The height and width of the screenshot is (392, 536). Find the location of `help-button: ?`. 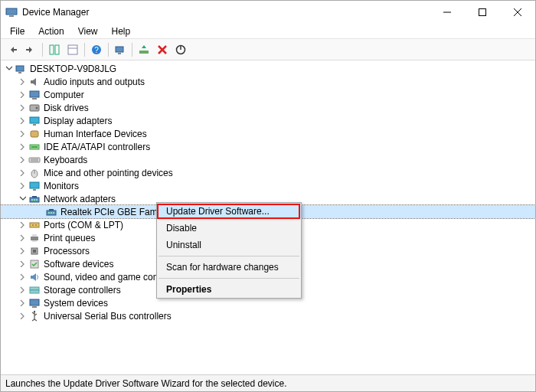

help-button: ? is located at coordinates (96, 50).